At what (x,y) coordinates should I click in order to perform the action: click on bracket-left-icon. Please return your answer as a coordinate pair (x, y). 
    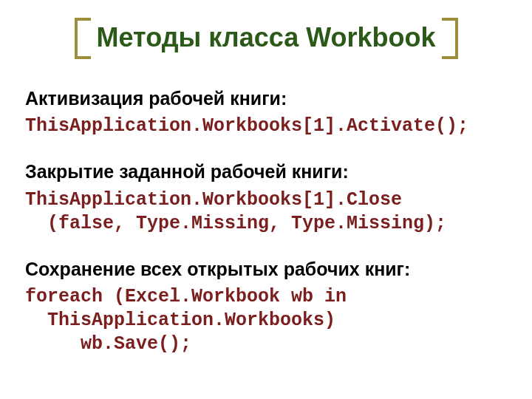
    Looking at the image, I should click on (83, 38).